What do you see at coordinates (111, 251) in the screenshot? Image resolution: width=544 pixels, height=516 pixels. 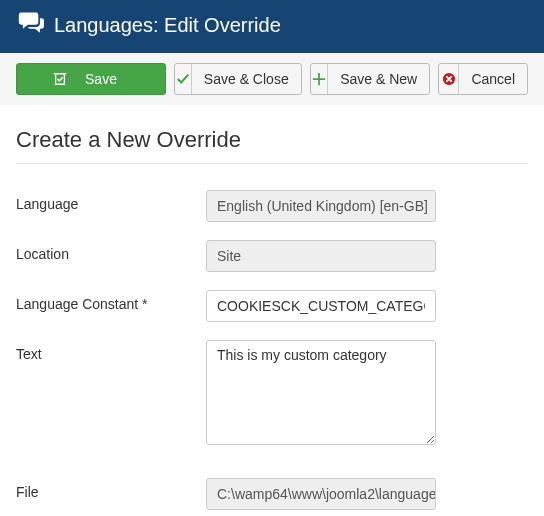 I see `label-location: Location` at bounding box center [111, 251].